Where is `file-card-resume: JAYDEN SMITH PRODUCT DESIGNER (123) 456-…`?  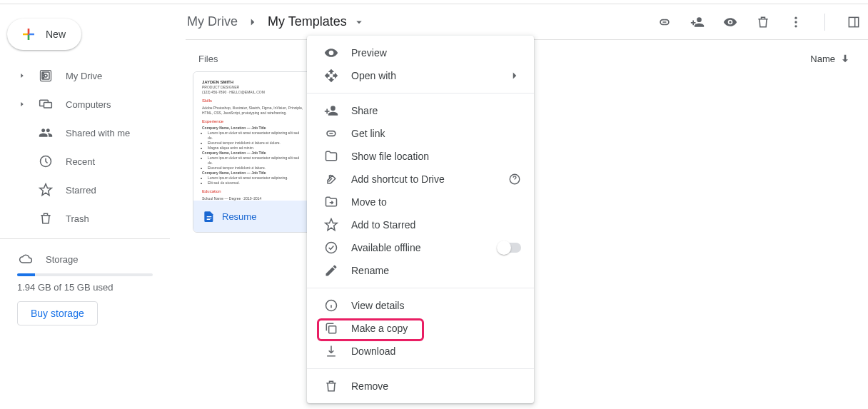 file-card-resume: JAYDEN SMITH PRODUCT DESIGNER (123) 456-… is located at coordinates (253, 152).